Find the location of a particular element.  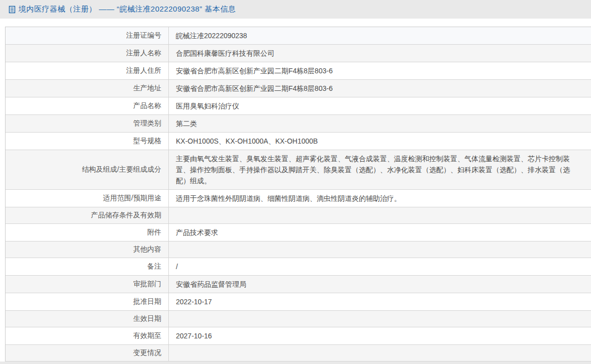

row-label: 注册人住所 is located at coordinates (87, 71).